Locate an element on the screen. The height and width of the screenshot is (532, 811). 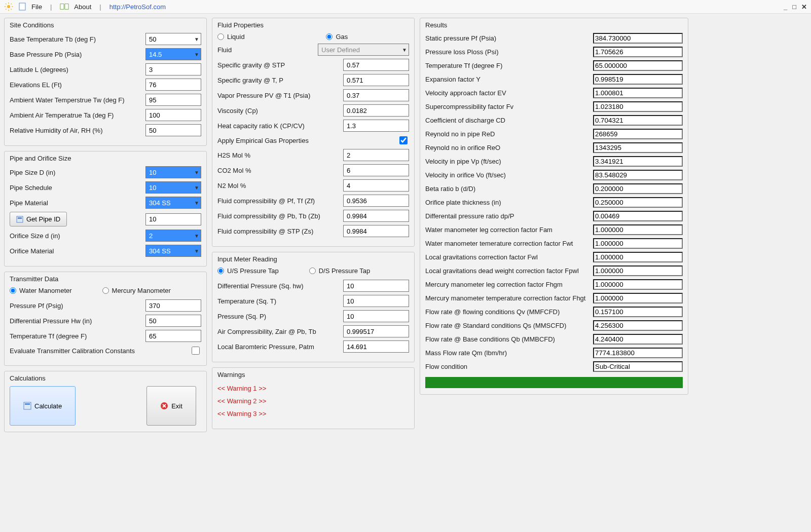
input-sg-stp is located at coordinates (376, 65).